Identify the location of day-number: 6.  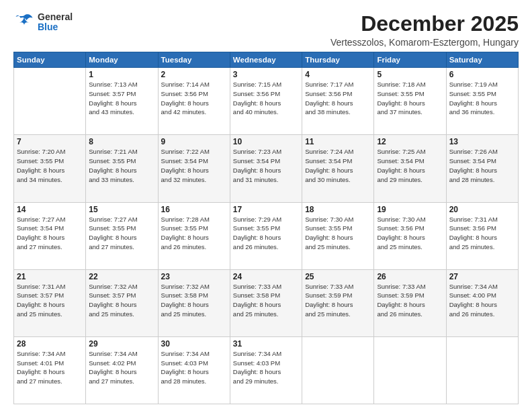
(482, 75).